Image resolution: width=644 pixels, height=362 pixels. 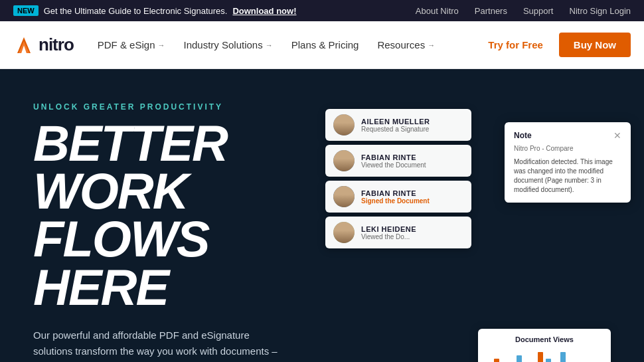 I want to click on nav-links: PDF & eSign → Industry Solutions → Plans…, so click(x=266, y=45).